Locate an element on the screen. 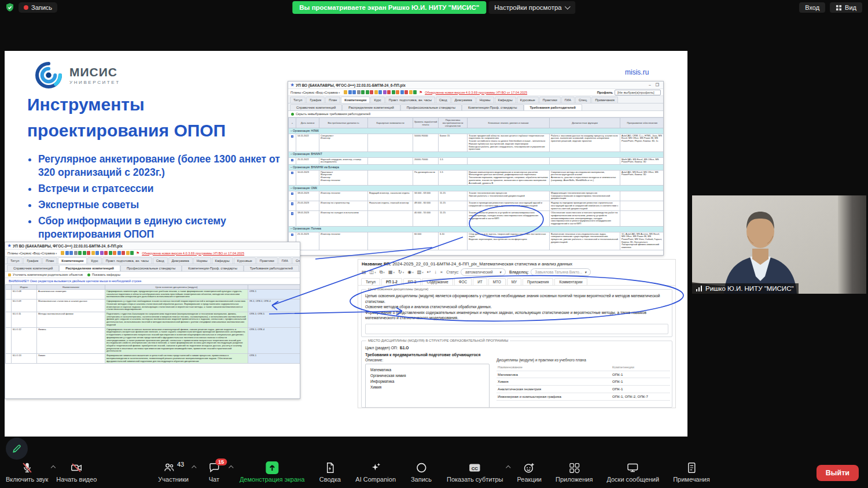  notes-button: Примечания is located at coordinates (692, 472).